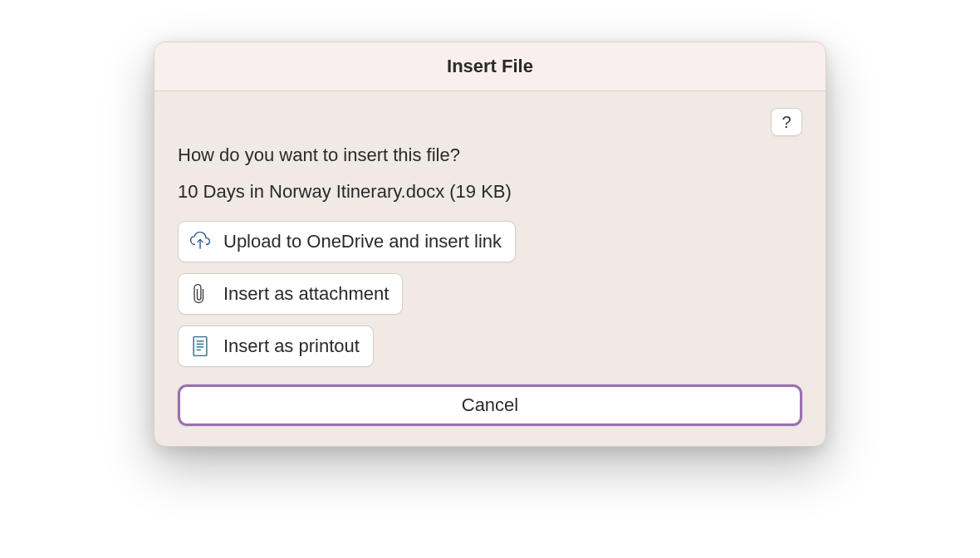  I want to click on cancel-label: Cancel, so click(490, 405).